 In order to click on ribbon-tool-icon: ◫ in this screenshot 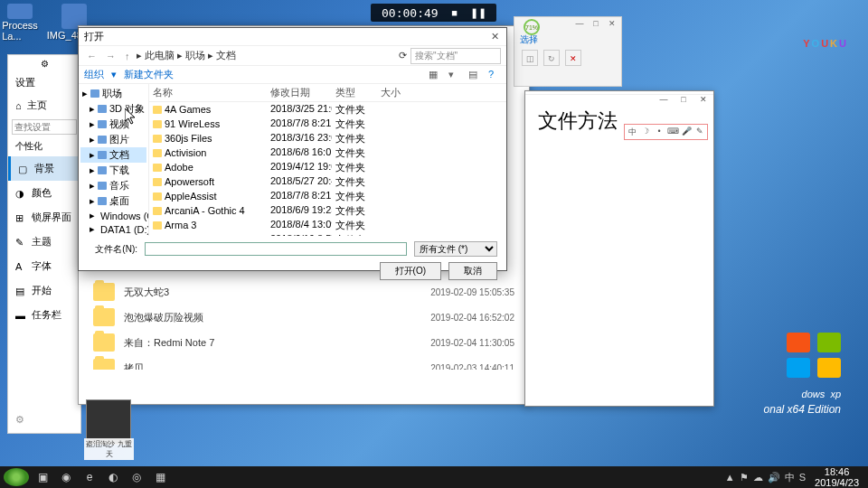, I will do `click(530, 58)`.